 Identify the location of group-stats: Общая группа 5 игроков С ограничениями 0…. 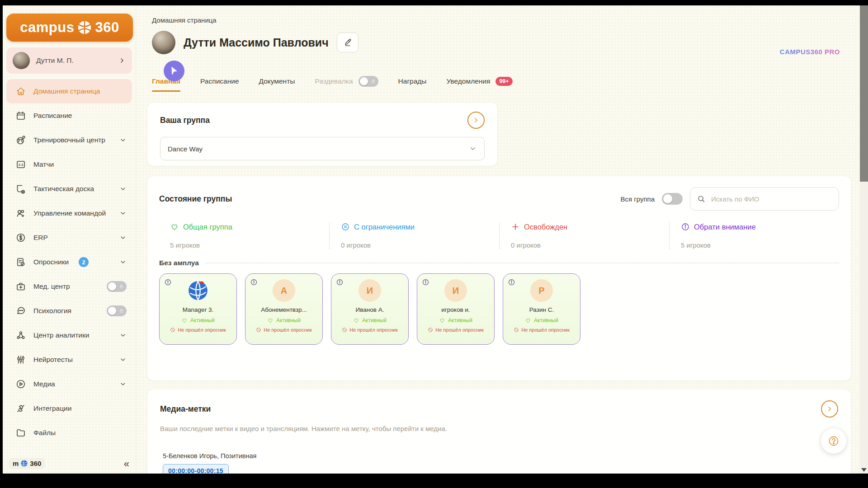
(499, 236).